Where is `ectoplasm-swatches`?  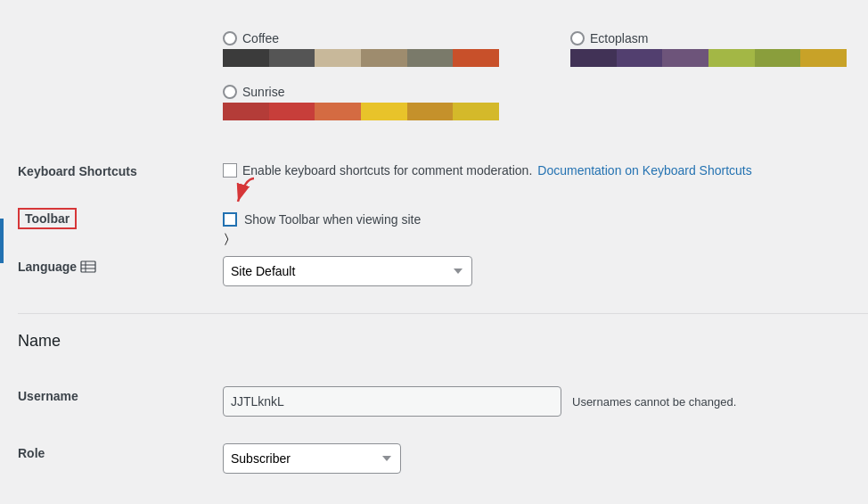 ectoplasm-swatches is located at coordinates (708, 58).